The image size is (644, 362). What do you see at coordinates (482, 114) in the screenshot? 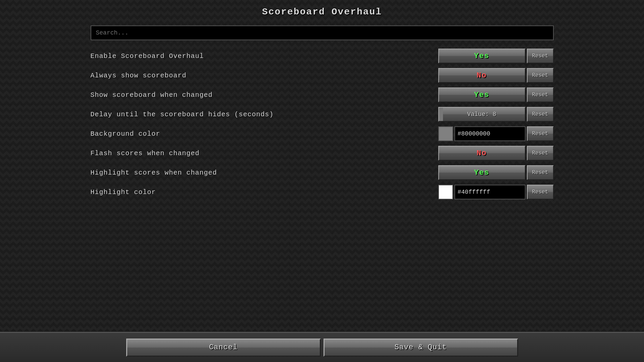
I see `slider-delay-scoreboard-hides: Value: 8` at bounding box center [482, 114].